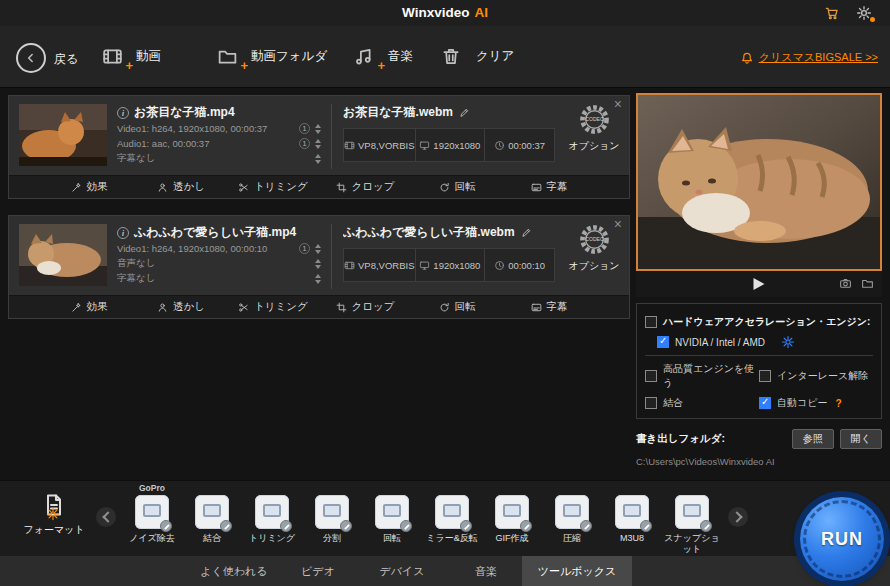  What do you see at coordinates (577, 571) in the screenshot?
I see `tab-toolbox: ツールボックス` at bounding box center [577, 571].